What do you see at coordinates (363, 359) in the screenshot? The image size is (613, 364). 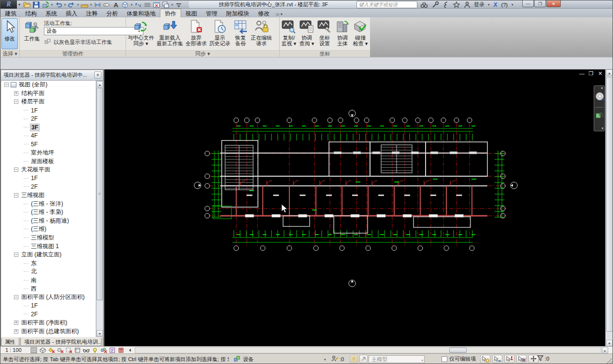 I see `exclude-options-icon` at bounding box center [363, 359].